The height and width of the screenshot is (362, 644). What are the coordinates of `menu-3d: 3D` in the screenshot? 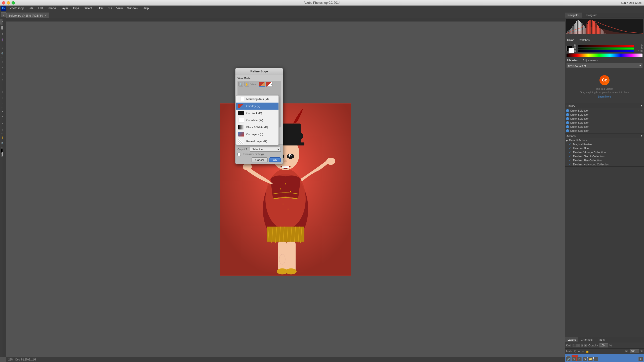 It's located at (110, 8).